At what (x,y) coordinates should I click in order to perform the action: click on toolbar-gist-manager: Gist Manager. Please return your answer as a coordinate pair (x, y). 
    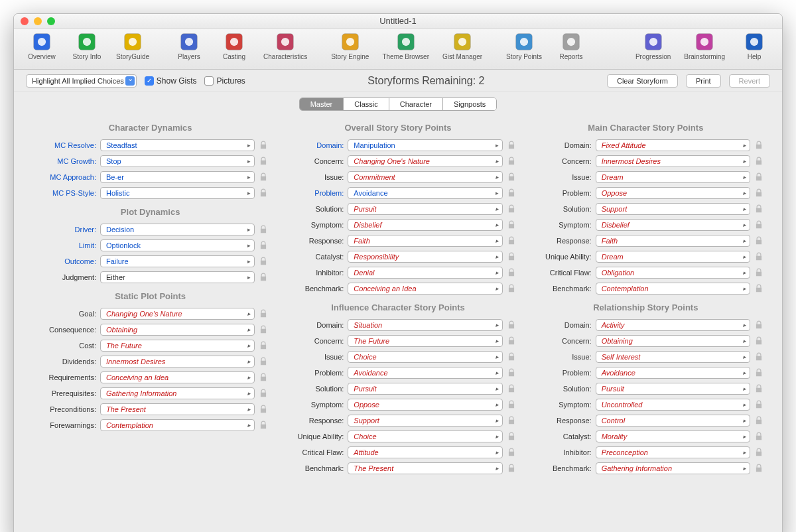
    Looking at the image, I should click on (462, 46).